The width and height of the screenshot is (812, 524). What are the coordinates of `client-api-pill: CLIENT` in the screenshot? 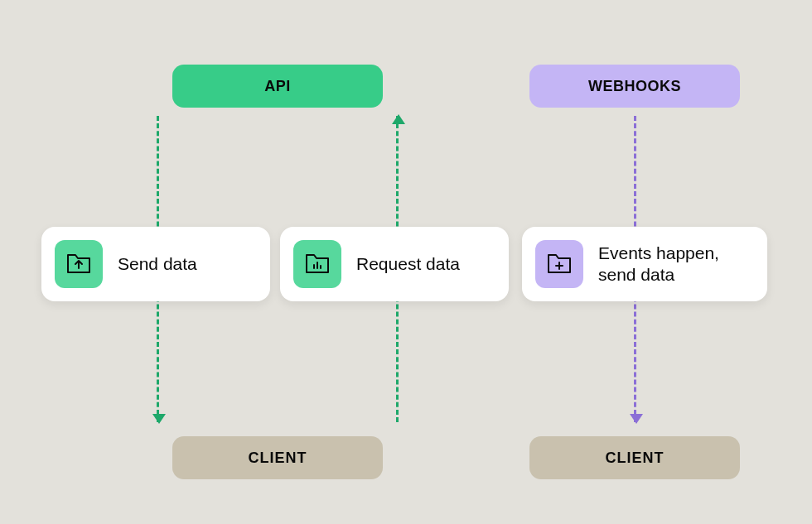 It's located at (278, 458).